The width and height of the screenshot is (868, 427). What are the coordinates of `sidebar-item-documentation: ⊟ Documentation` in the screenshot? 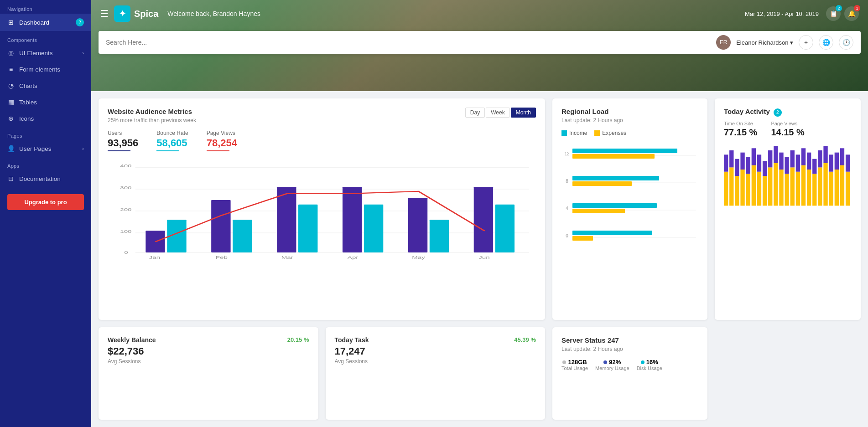 It's located at (46, 179).